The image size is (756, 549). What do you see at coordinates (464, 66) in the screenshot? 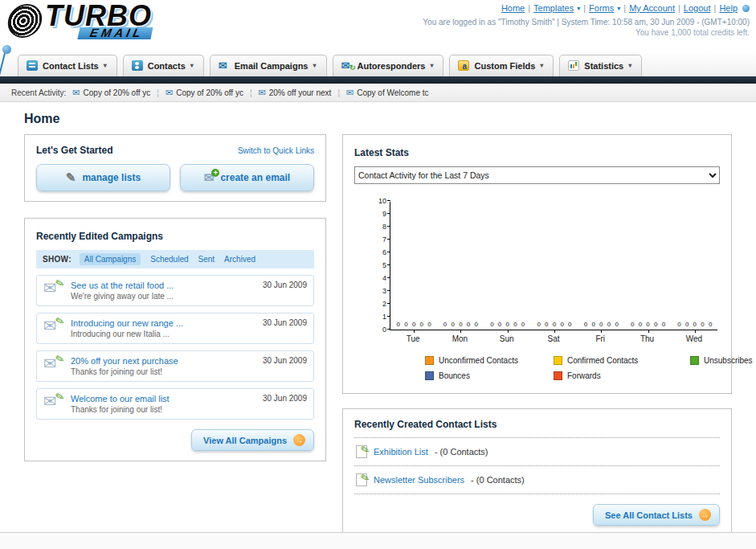
I see `custom-fields-icon` at bounding box center [464, 66].